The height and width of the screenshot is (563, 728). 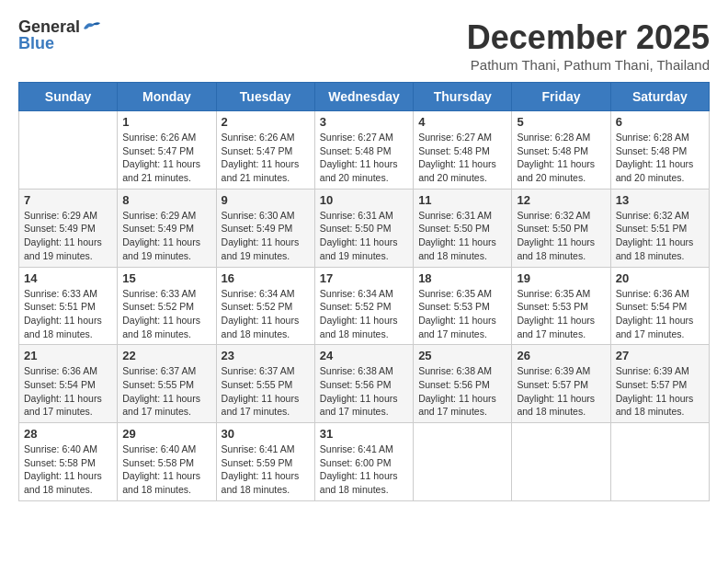 I want to click on day-number: 10, so click(x=364, y=201).